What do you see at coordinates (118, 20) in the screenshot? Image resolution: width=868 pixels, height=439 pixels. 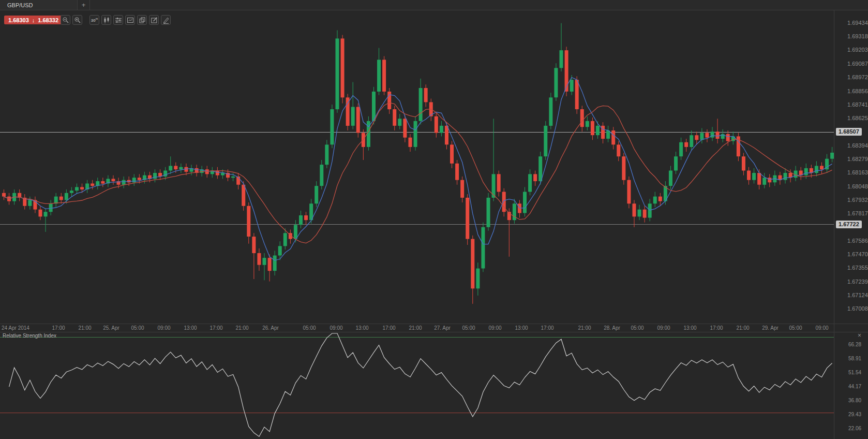 I see `indicators-icon` at bounding box center [118, 20].